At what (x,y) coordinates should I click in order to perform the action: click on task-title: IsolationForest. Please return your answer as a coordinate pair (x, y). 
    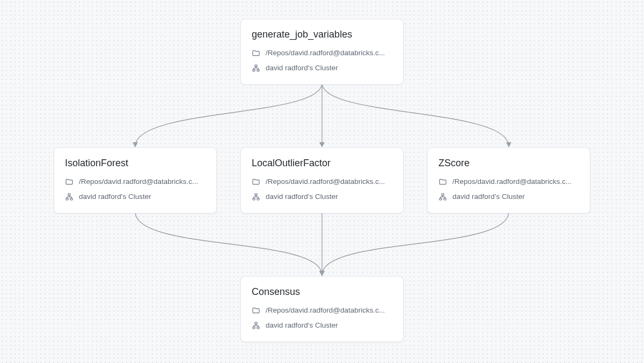
    Looking at the image, I should click on (135, 163).